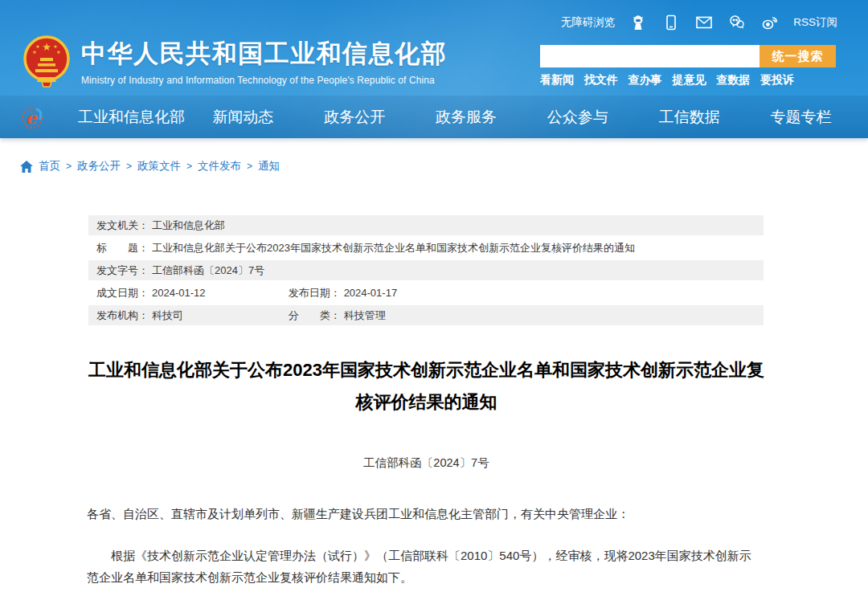 This screenshot has width=868, height=596. I want to click on meta-row-dates: 成文日期：2024-01-12 发布日期：2024-01-17, so click(426, 292).